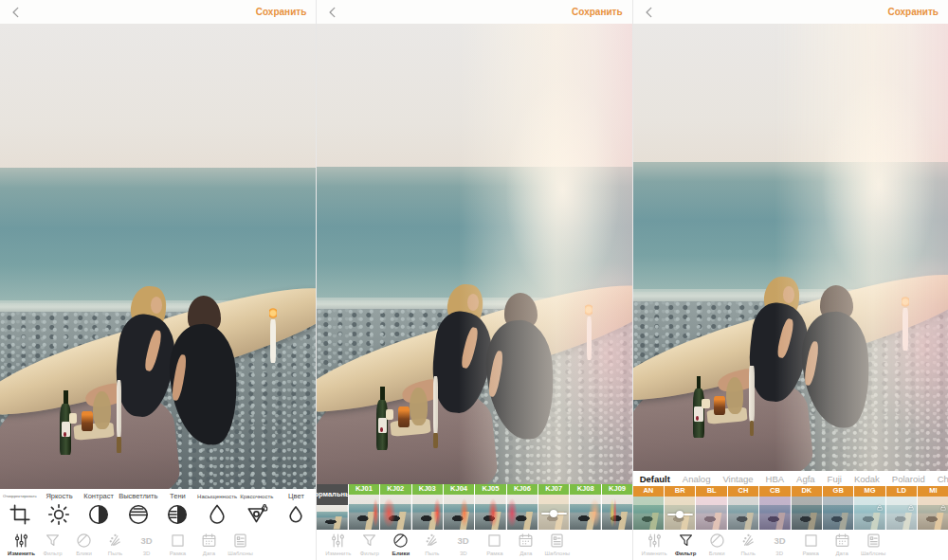 This screenshot has height=560, width=948. Describe the element at coordinates (332, 507) in the screenshot. I see `filter-thumb-normal: Нормальный` at that location.